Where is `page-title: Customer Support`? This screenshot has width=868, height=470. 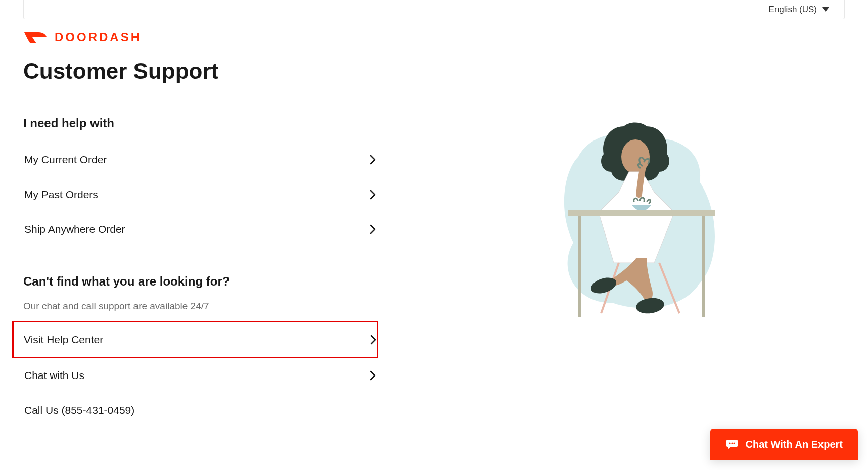
page-title: Customer Support is located at coordinates (200, 71).